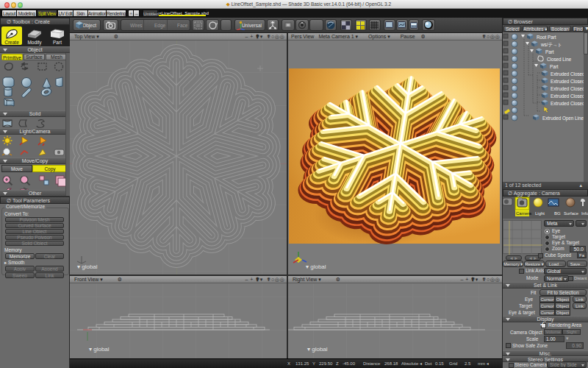  Describe the element at coordinates (551, 44) in the screenshot. I see `svg-text: ws/テ→ト` at that location.